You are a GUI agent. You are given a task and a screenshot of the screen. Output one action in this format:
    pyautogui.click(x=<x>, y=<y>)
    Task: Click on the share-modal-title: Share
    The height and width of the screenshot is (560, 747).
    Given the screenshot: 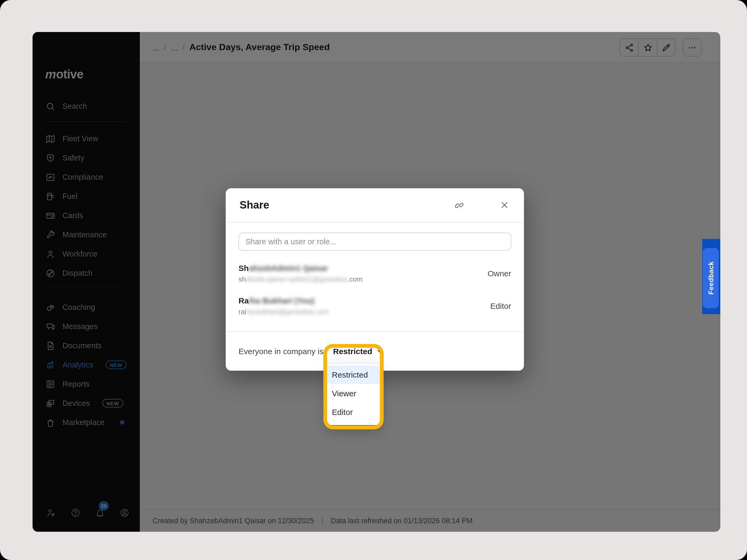 What is the action you would take?
    pyautogui.click(x=346, y=205)
    